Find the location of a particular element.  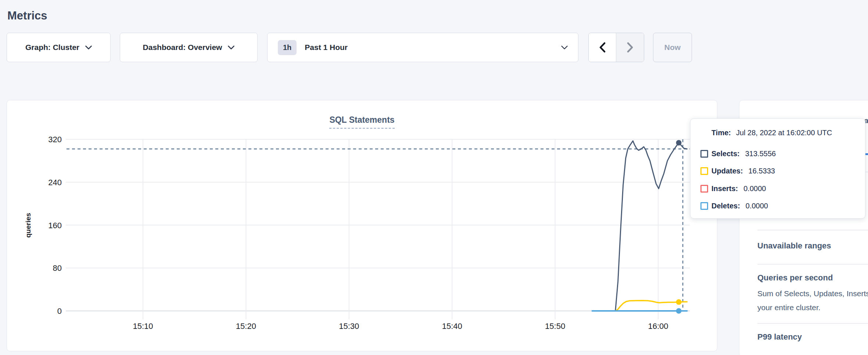

svg-text: 15:30 is located at coordinates (349, 326).